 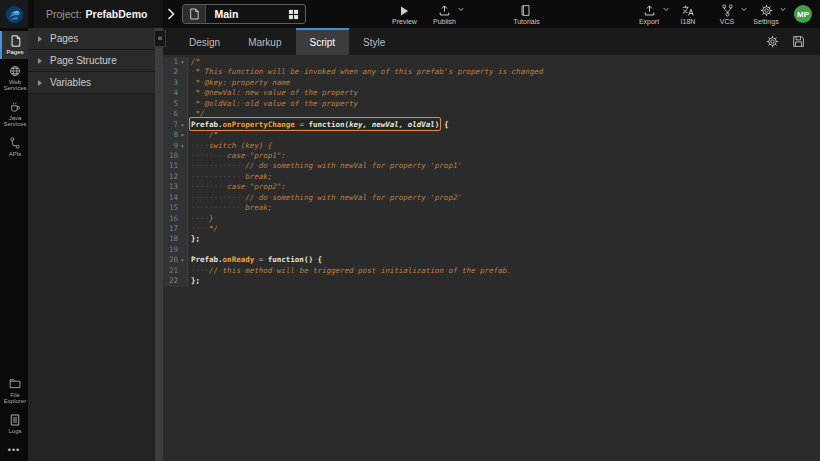 What do you see at coordinates (117, 14) in the screenshot?
I see `project-name: PrefabDemo` at bounding box center [117, 14].